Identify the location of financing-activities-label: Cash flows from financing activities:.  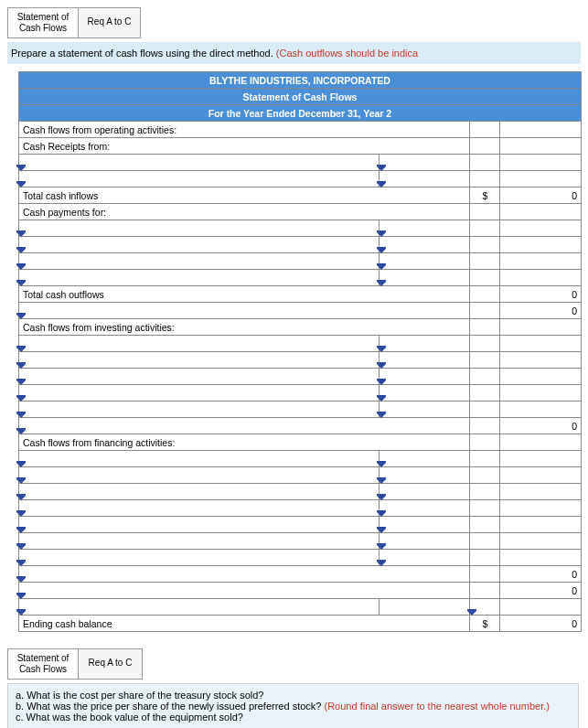
(245, 443).